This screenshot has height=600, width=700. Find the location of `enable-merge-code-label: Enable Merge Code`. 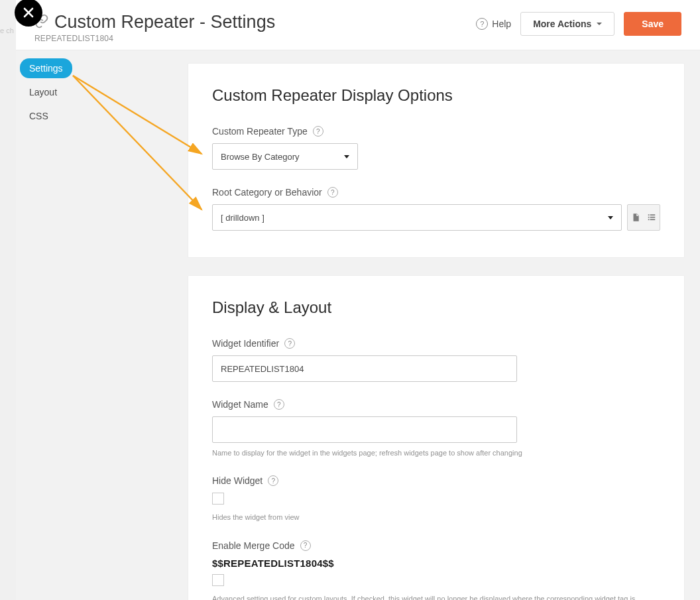

enable-merge-code-label: Enable Merge Code is located at coordinates (253, 546).